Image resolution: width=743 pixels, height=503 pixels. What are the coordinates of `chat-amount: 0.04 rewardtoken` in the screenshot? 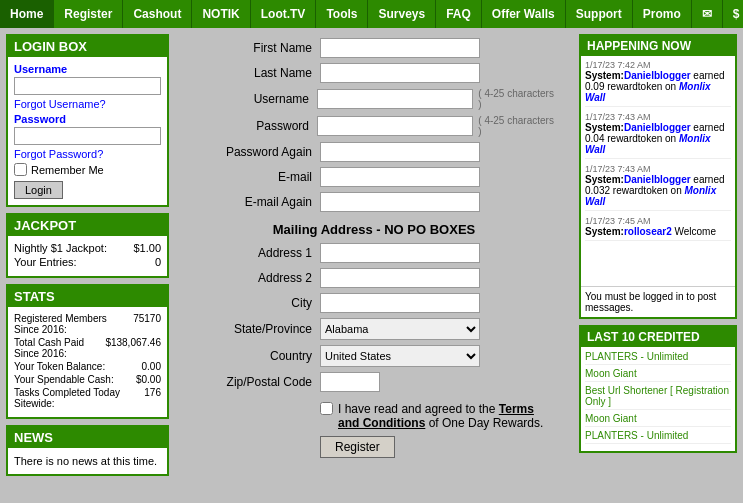 It's located at (624, 138).